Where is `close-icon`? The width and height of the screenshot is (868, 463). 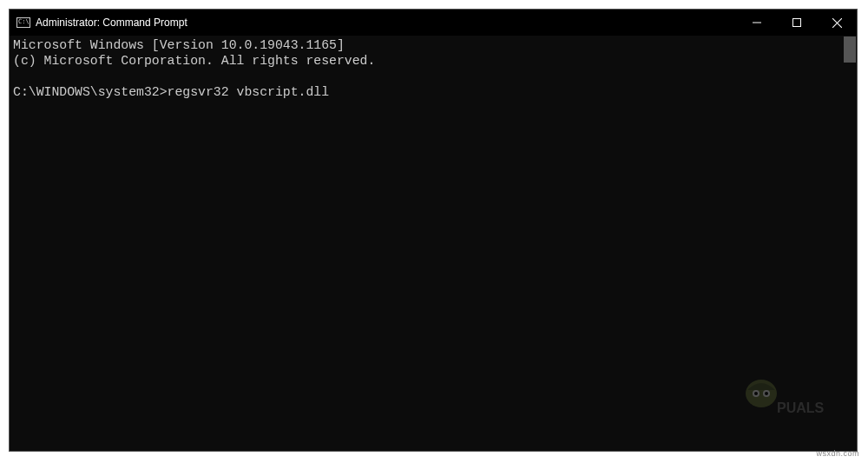 close-icon is located at coordinates (837, 23).